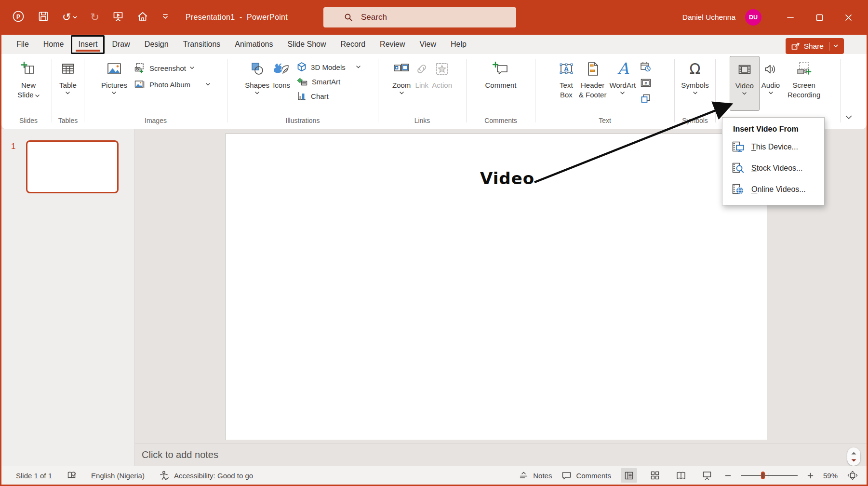 The image size is (868, 486). Describe the element at coordinates (114, 76) in the screenshot. I see `pictures-button: Pictures` at that location.